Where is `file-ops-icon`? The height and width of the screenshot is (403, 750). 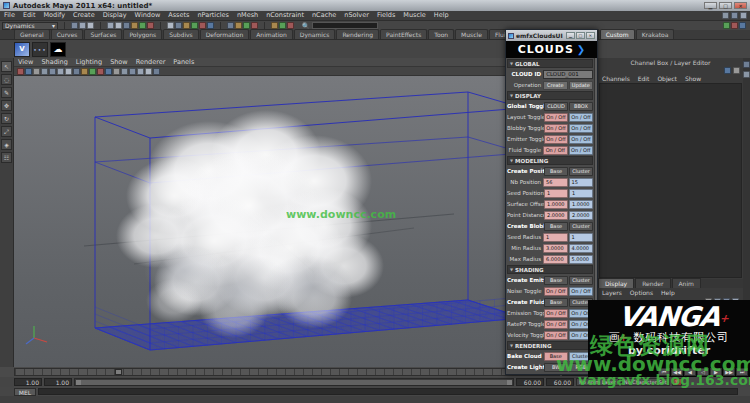 file-ops-icon is located at coordinates (74, 26).